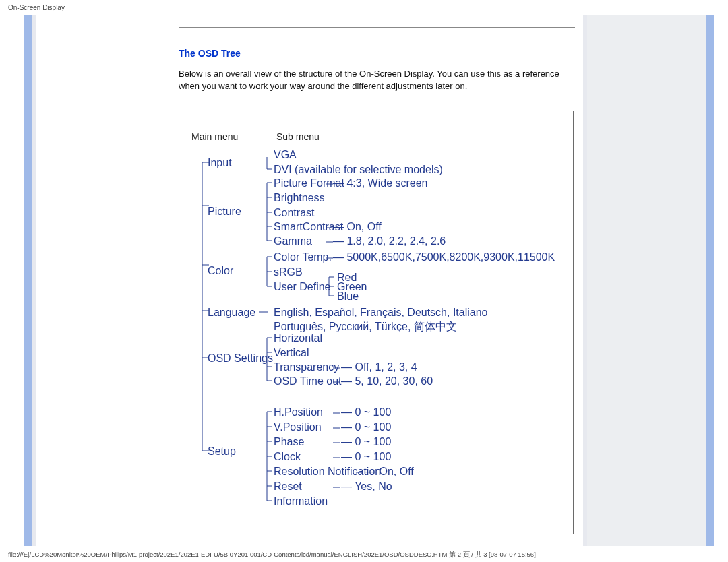 The width and height of the screenshot is (728, 562). I want to click on val-colortemp: 5000K,6500K,7500K,8200K,9300K,11500K, so click(450, 257).